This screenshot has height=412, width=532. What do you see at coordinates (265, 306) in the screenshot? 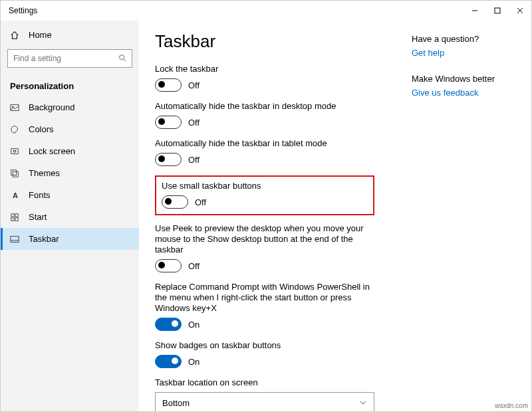
I see `setting-powershell: Replace Command Prompt with Windows Powe…` at bounding box center [265, 306].